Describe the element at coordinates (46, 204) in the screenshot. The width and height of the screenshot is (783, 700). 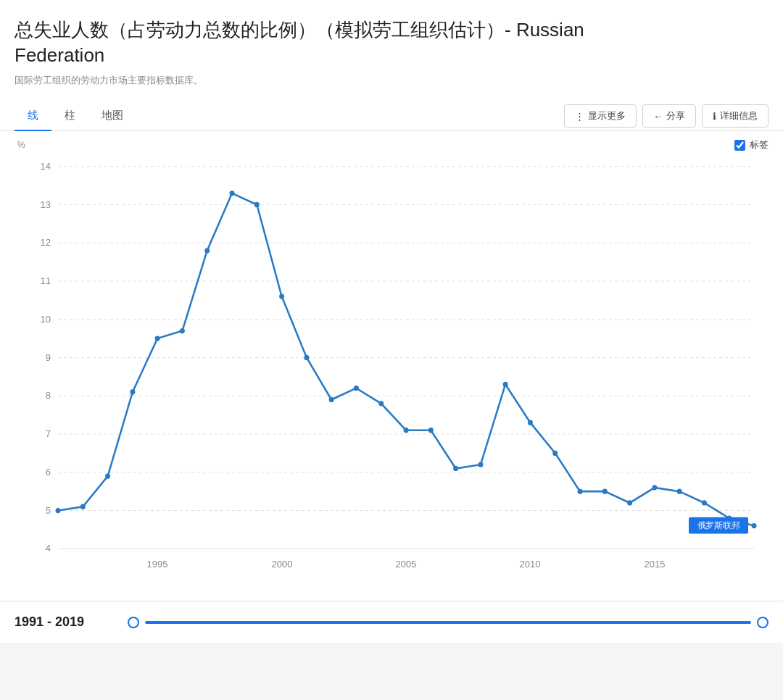
I see `svg-text: 13` at that location.